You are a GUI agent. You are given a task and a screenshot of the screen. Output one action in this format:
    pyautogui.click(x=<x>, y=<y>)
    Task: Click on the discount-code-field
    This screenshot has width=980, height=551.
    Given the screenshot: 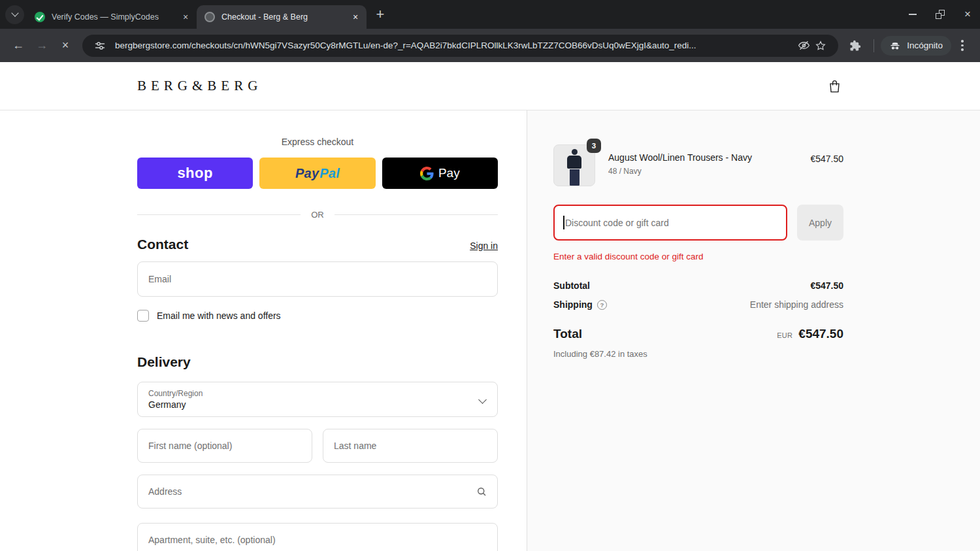 What is the action you would take?
    pyautogui.click(x=670, y=222)
    